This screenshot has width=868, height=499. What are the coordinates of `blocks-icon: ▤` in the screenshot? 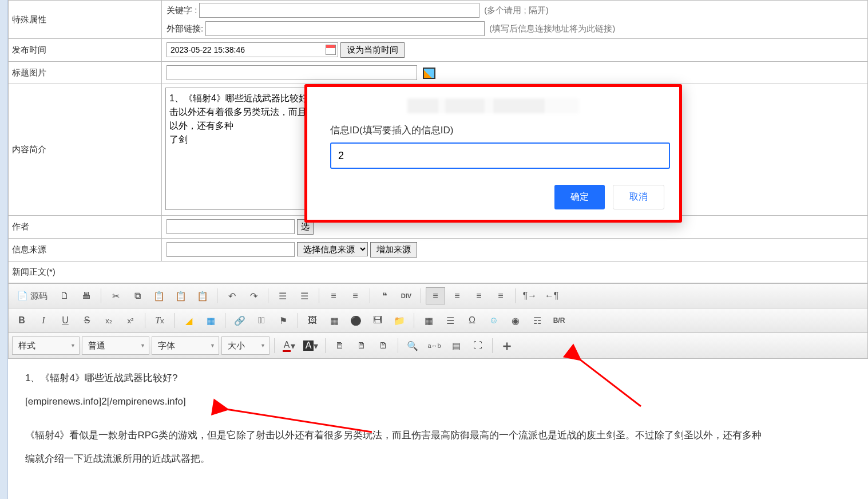 It's located at (456, 346).